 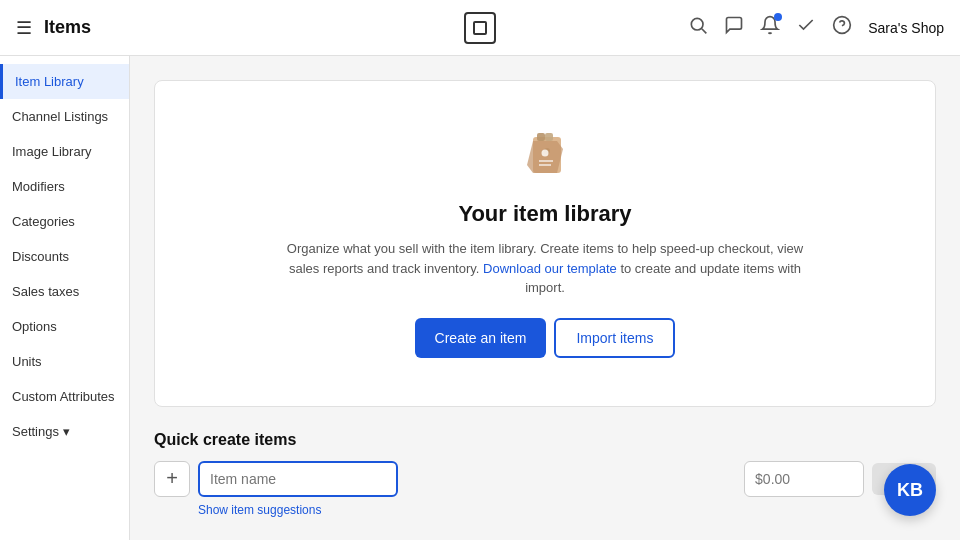 What do you see at coordinates (545, 440) in the screenshot?
I see `quick-create-title: Quick create items` at bounding box center [545, 440].